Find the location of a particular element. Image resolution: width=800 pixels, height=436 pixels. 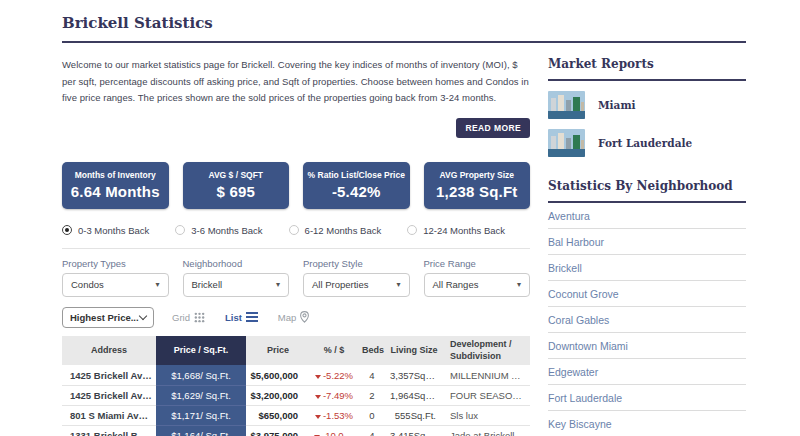

market-report-item: Fort Lauderdale is located at coordinates (647, 143).